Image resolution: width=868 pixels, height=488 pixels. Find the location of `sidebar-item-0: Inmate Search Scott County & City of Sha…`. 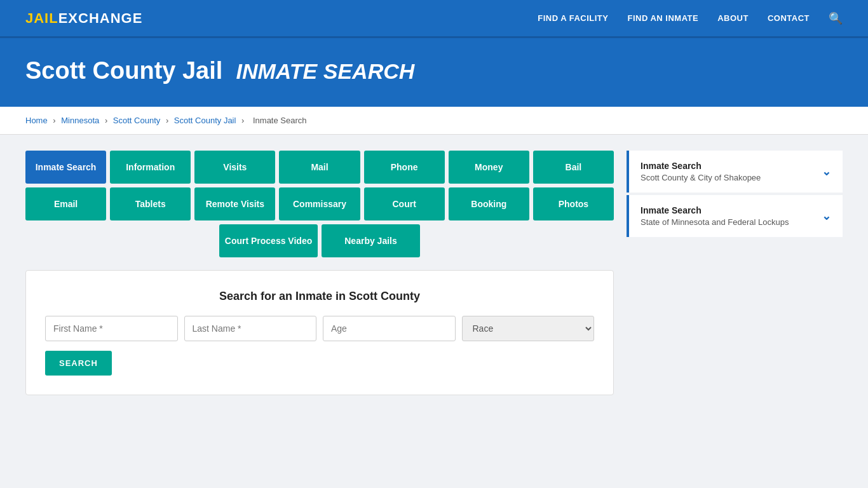

sidebar-item-0: Inmate Search Scott County & City of Sha… is located at coordinates (735, 172).